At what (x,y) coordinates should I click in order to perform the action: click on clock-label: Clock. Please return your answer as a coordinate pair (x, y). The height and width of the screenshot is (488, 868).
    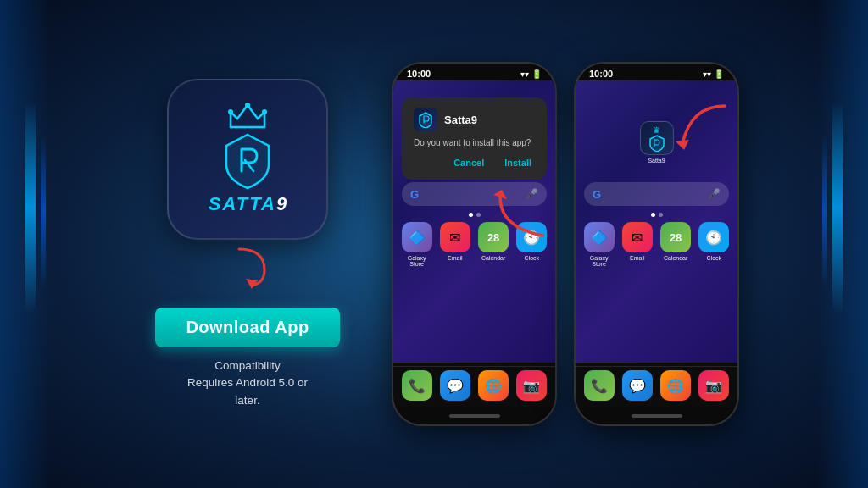
    Looking at the image, I should click on (532, 258).